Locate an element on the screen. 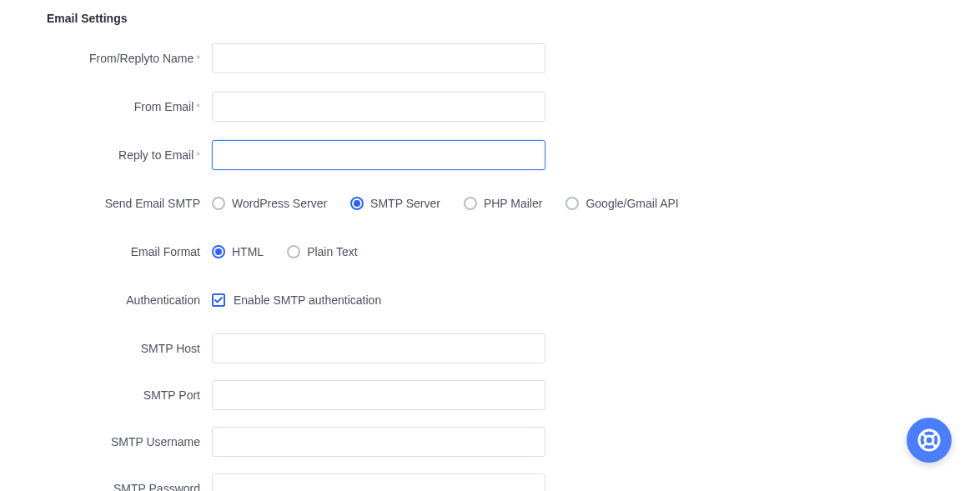 The width and height of the screenshot is (980, 491). label-smtp-username: SMTP Username is located at coordinates (129, 442).